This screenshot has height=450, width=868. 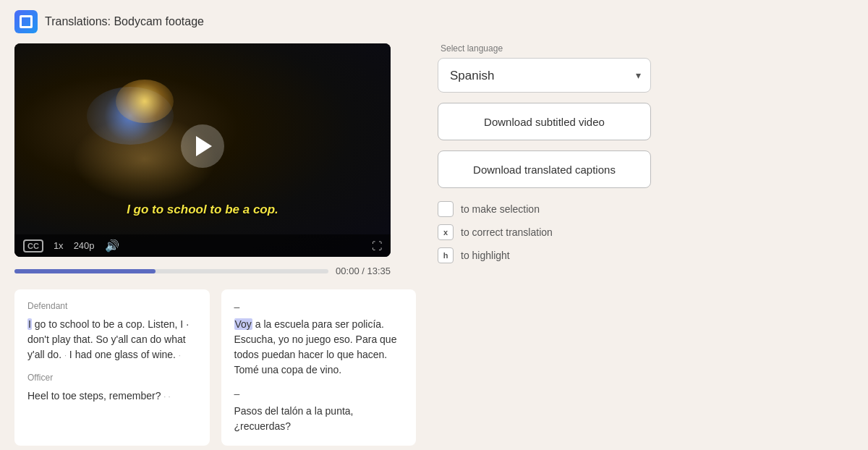 What do you see at coordinates (112, 368) in the screenshot?
I see `original-transcript: Defendant I go to school to be a cop. Li…` at bounding box center [112, 368].